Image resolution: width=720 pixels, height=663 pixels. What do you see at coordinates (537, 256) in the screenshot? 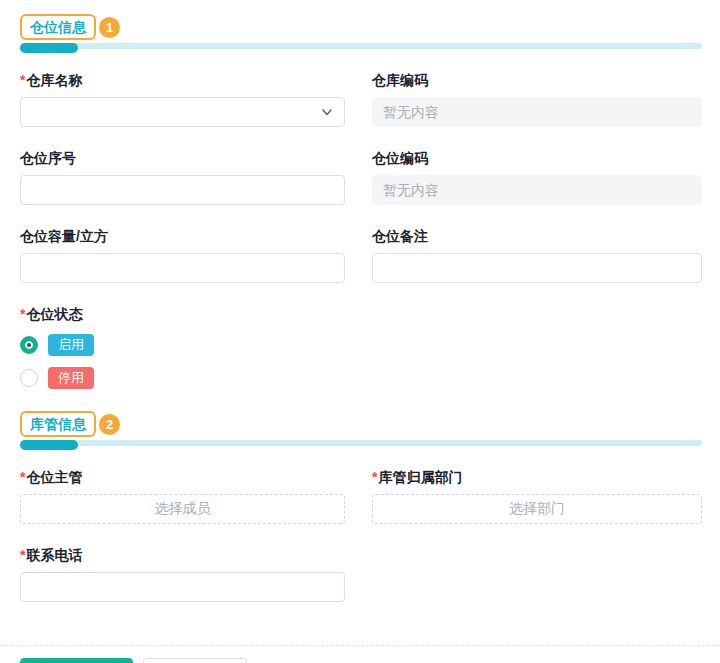
I see `field-position-remark: 仓位备注` at bounding box center [537, 256].